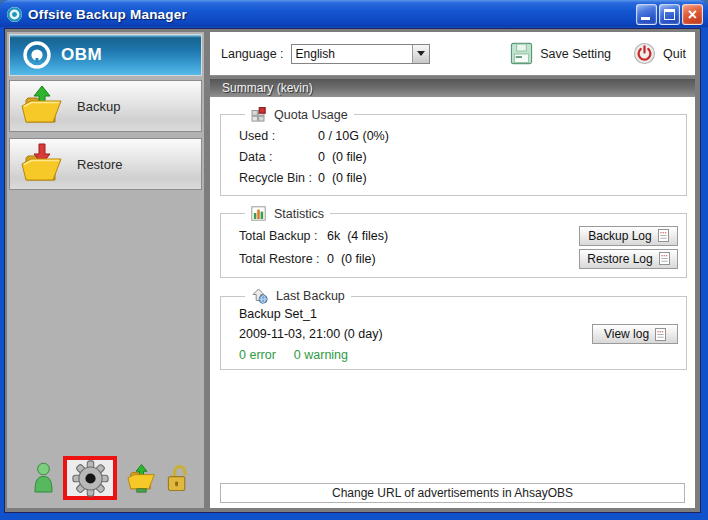  Describe the element at coordinates (178, 478) in the screenshot. I see `lock-button` at that location.